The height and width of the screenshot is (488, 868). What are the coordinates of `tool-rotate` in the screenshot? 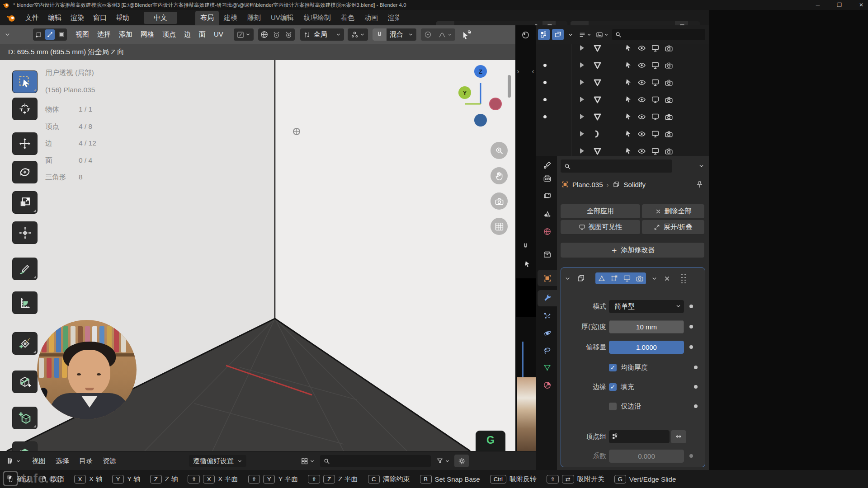 It's located at (25, 172).